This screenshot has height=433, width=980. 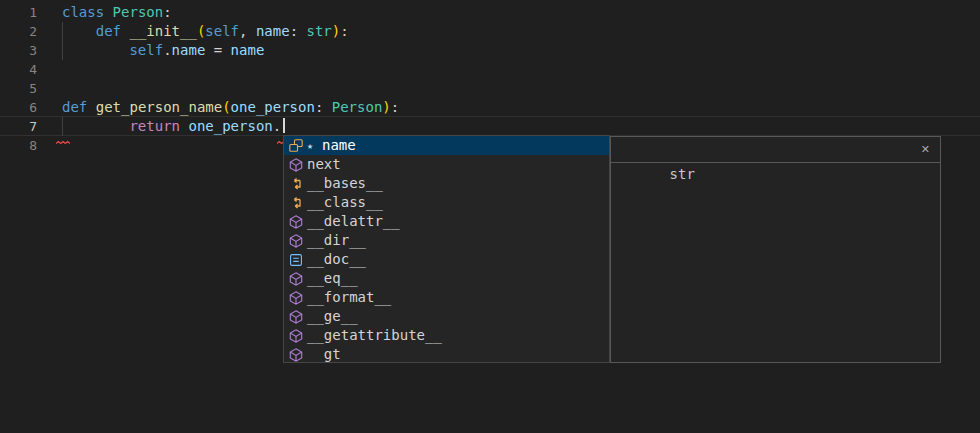 I want to click on suggestion-item: __delattr__, so click(x=446, y=222).